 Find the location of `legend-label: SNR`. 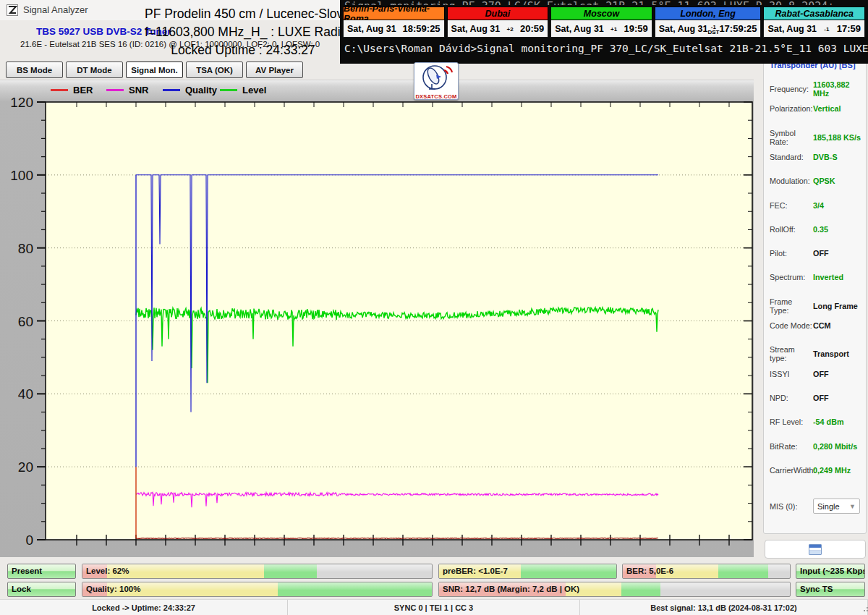

legend-label: SNR is located at coordinates (139, 90).